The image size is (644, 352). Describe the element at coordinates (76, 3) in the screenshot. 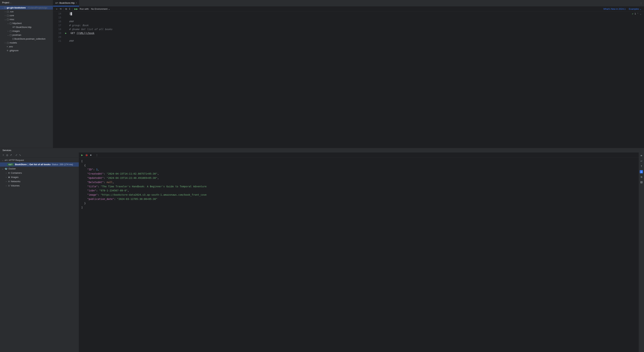

I see `close-icon: ×` at that location.